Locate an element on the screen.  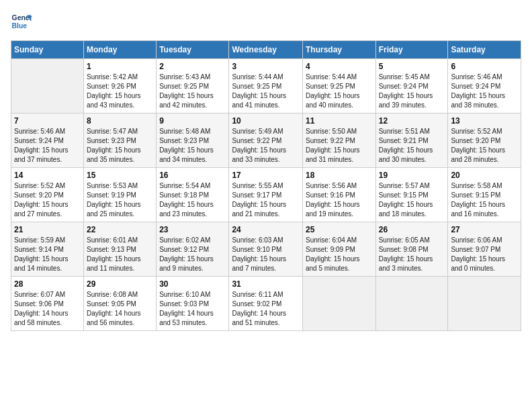
day-number: 9 is located at coordinates (192, 121).